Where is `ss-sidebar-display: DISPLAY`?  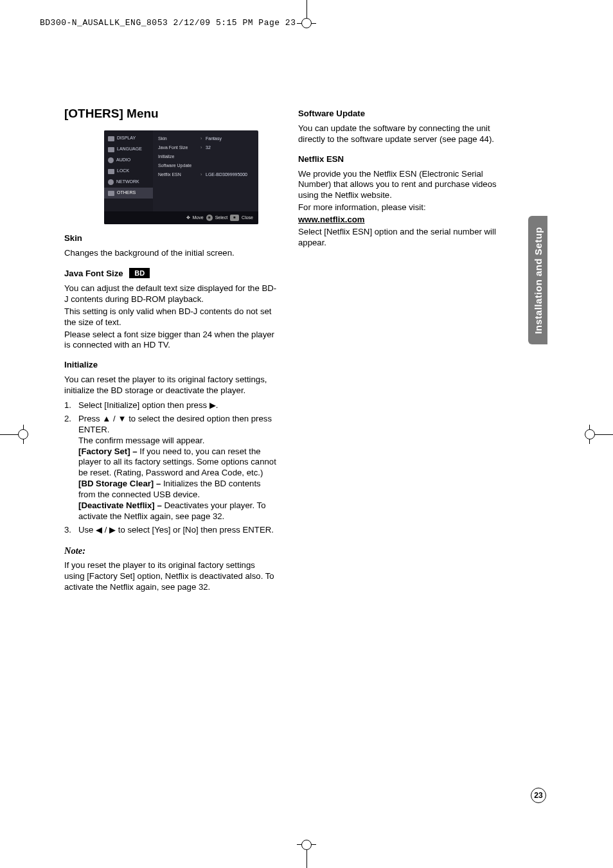 ss-sidebar-display: DISPLAY is located at coordinates (129, 139).